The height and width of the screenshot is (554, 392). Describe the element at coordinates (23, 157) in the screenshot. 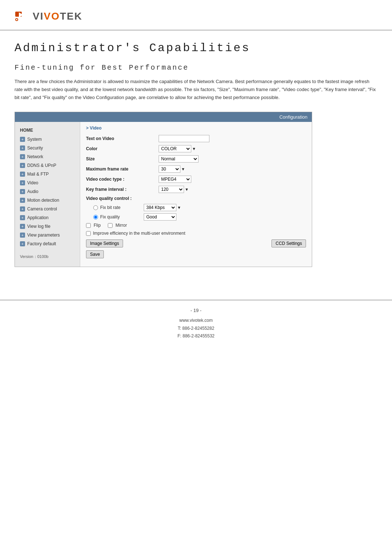

I see `expand-icon-network: +` at that location.